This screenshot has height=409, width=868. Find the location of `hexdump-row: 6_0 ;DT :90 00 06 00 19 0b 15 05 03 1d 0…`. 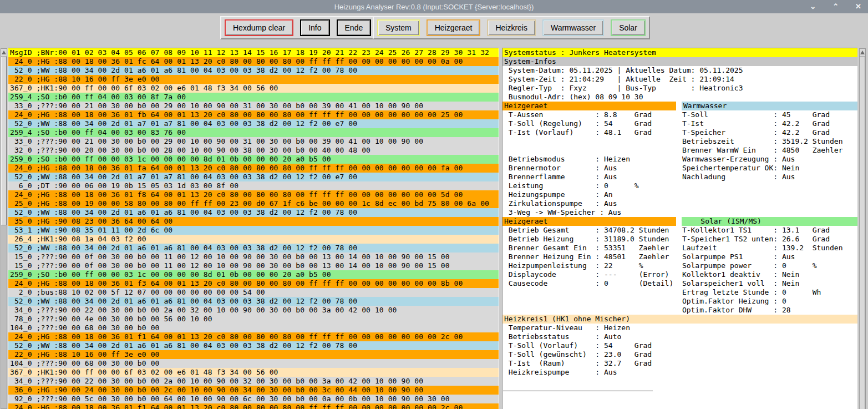

hexdump-row: 6_0 ;DT :90 00 06 00 19 0b 15 05 03 1d 0… is located at coordinates (253, 186).